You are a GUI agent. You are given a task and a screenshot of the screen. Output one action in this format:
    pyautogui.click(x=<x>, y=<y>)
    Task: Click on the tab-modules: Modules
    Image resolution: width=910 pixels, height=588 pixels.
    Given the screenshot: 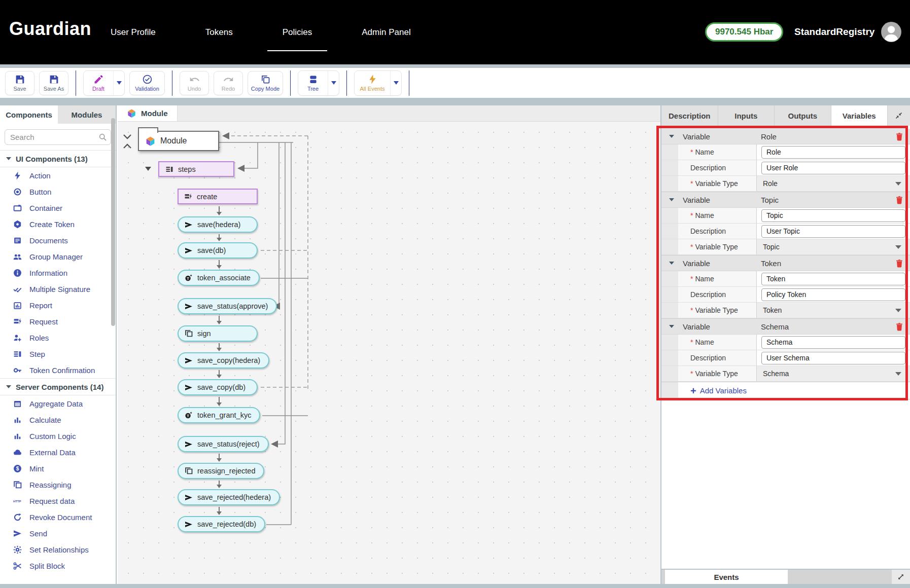 What is the action you would take?
    pyautogui.click(x=87, y=115)
    